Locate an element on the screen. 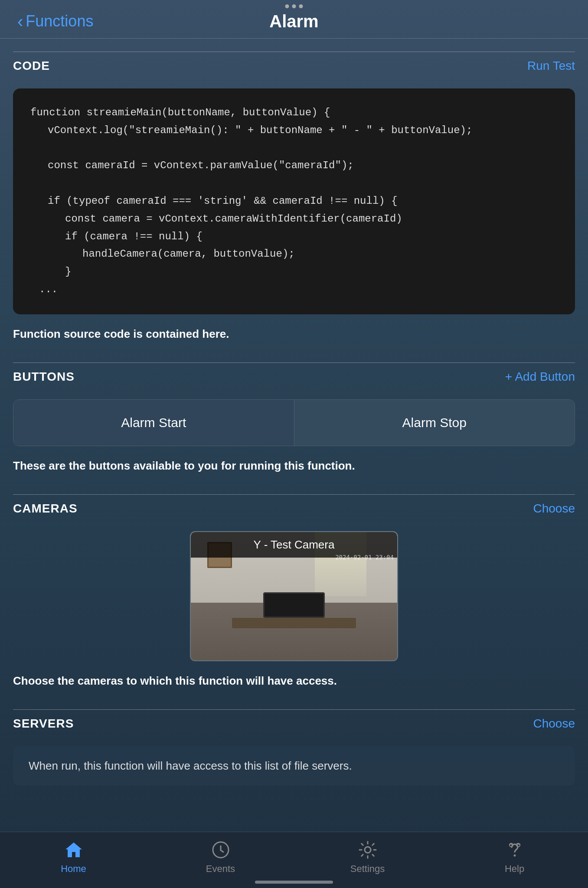 The image size is (588, 888). alarm-buttons-row: Alarm Start Alarm Stop is located at coordinates (294, 423).